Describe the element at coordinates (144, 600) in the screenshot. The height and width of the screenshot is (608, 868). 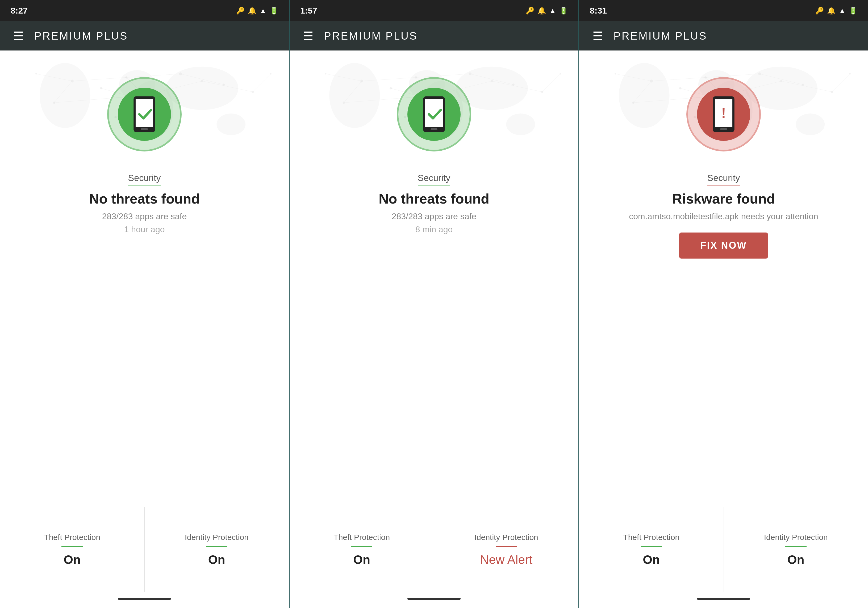
I see `home-indicator-area` at that location.